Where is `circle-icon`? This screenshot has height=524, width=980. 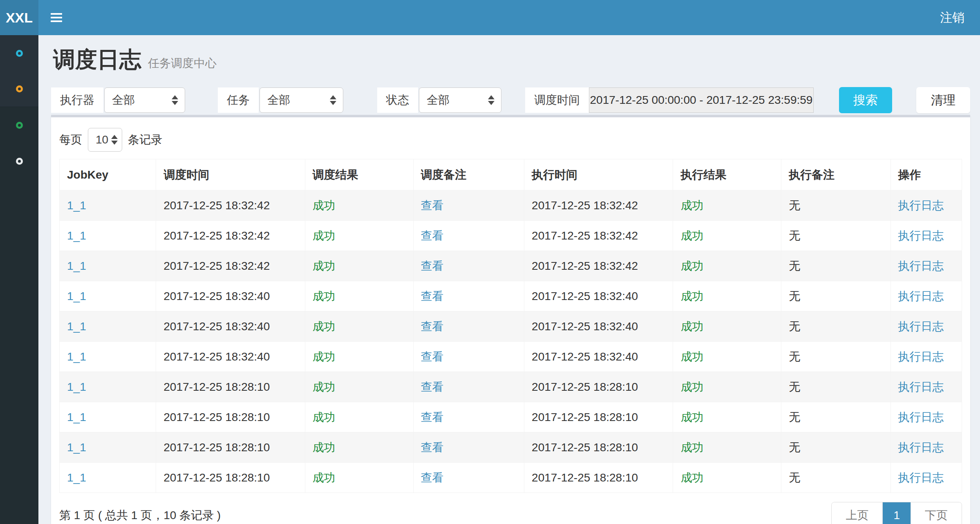
circle-icon is located at coordinates (20, 161).